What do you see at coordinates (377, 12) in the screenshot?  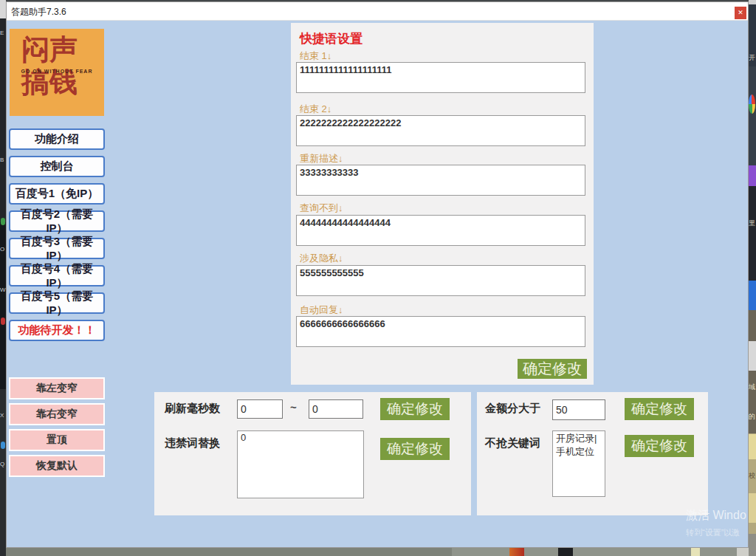 I see `titlebar: 答题助手7.3.6 ✕` at bounding box center [377, 12].